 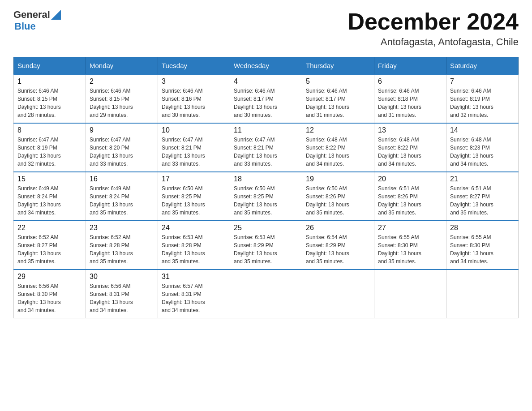 I want to click on day-cell-17: 17Sunrise: 6:50 AMSunset: 8:25 PMDayligh…, so click(x=194, y=196).